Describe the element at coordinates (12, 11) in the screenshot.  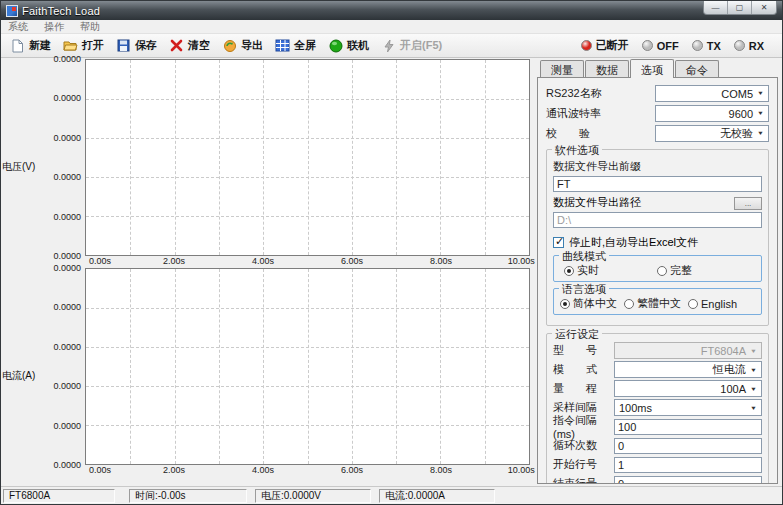
I see `app-logo-icon` at that location.